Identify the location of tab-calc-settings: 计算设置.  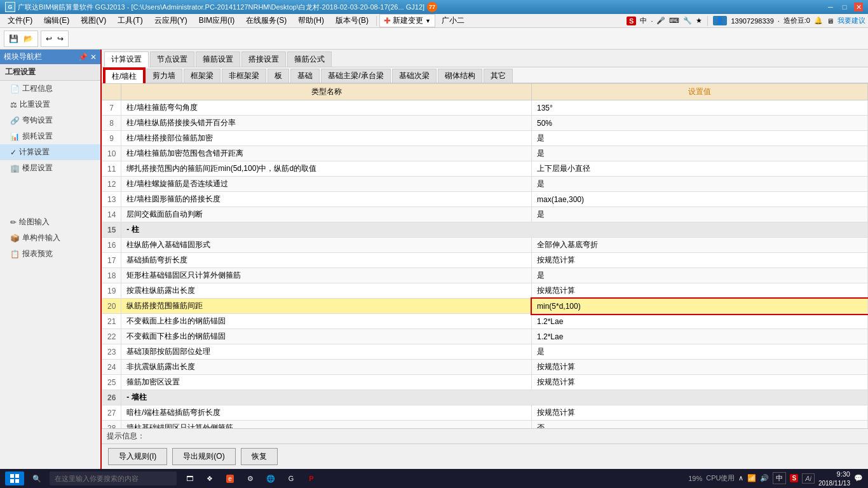
(126, 60).